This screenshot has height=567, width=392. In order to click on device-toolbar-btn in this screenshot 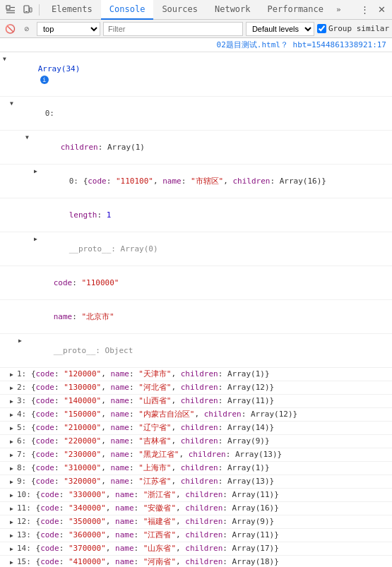, I will do `click(28, 10)`.